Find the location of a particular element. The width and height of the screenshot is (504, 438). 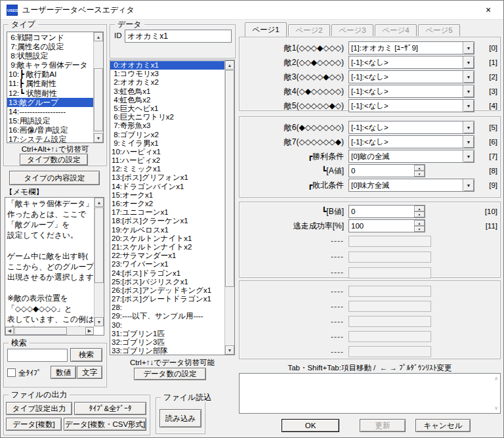

type-list-item: 13:敵グループ is located at coordinates (50, 102).